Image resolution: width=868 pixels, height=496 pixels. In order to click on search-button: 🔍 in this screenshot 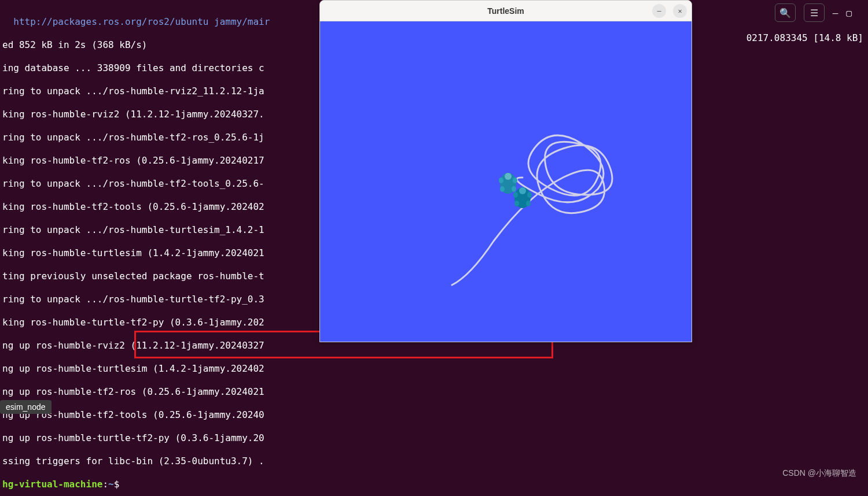, I will do `click(785, 13)`.